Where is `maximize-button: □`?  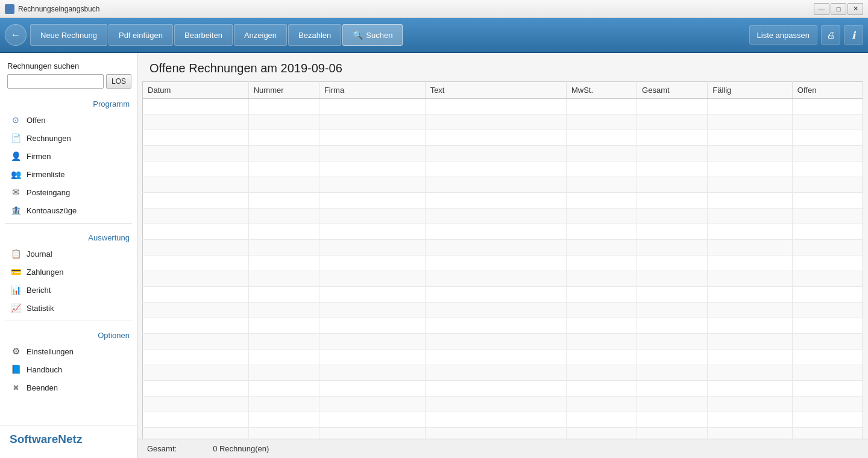 maximize-button: □ is located at coordinates (838, 9).